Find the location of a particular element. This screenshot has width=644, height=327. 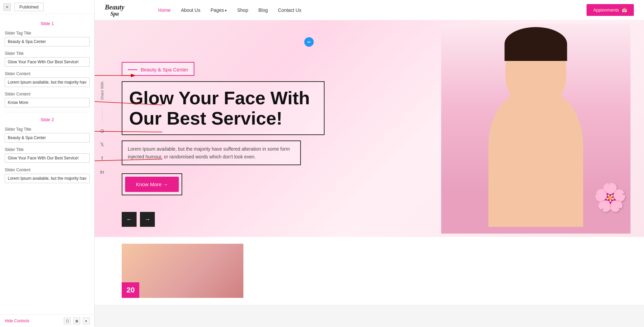

panel-content: Slide 1 Slider Tag Title Slider Title Sl… is located at coordinates (47, 165).